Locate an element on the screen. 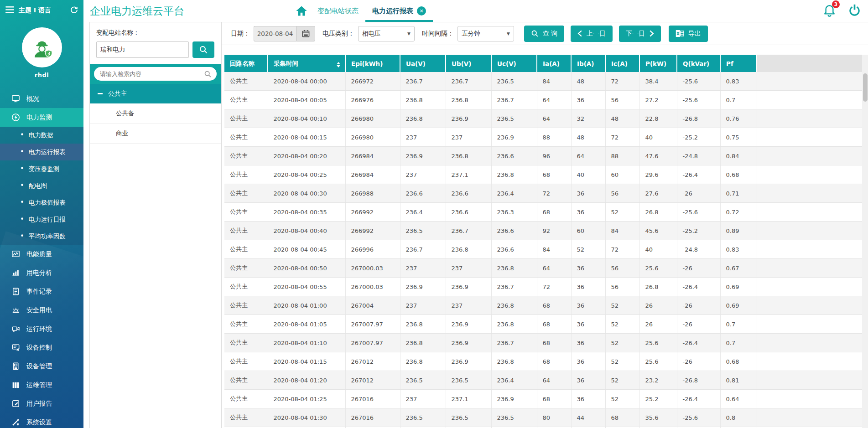 This screenshot has height=428, width=868. operating-environment-icon is located at coordinates (16, 329).